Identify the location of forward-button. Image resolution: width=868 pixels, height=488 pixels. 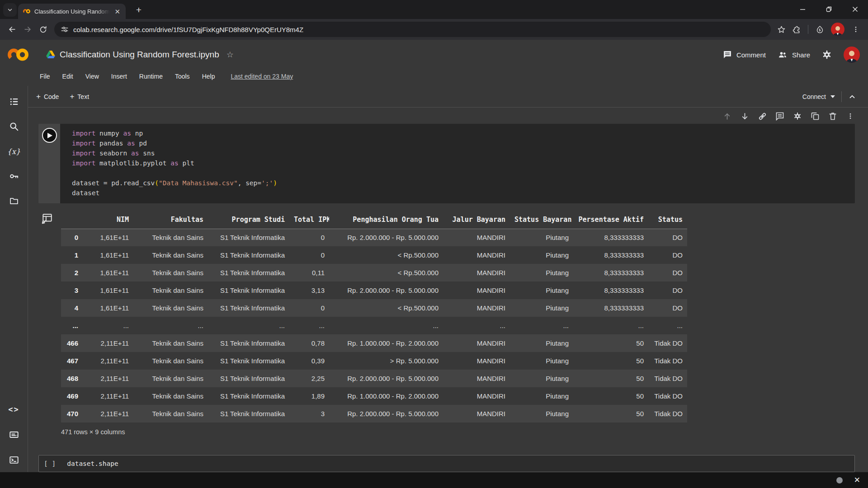
(28, 29).